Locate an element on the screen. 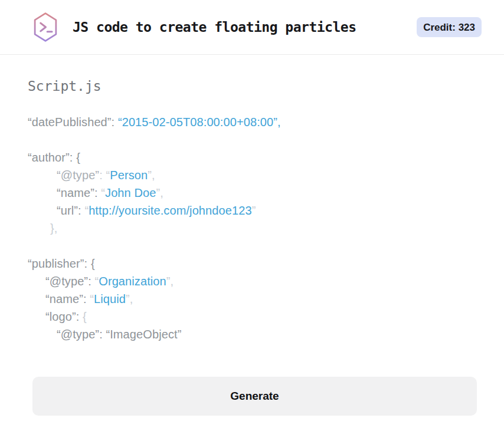  header: JS code to create floating particles Cre… is located at coordinates (252, 27).